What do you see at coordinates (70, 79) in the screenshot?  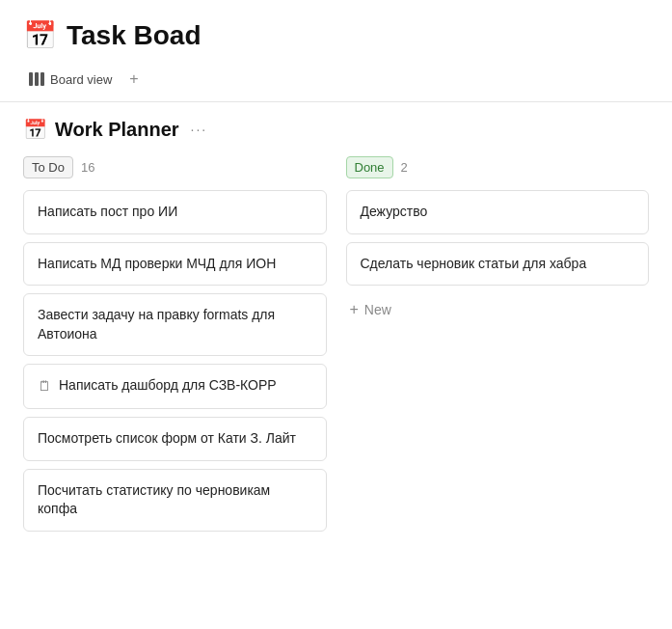 I see `board-view-button: Board view` at bounding box center [70, 79].